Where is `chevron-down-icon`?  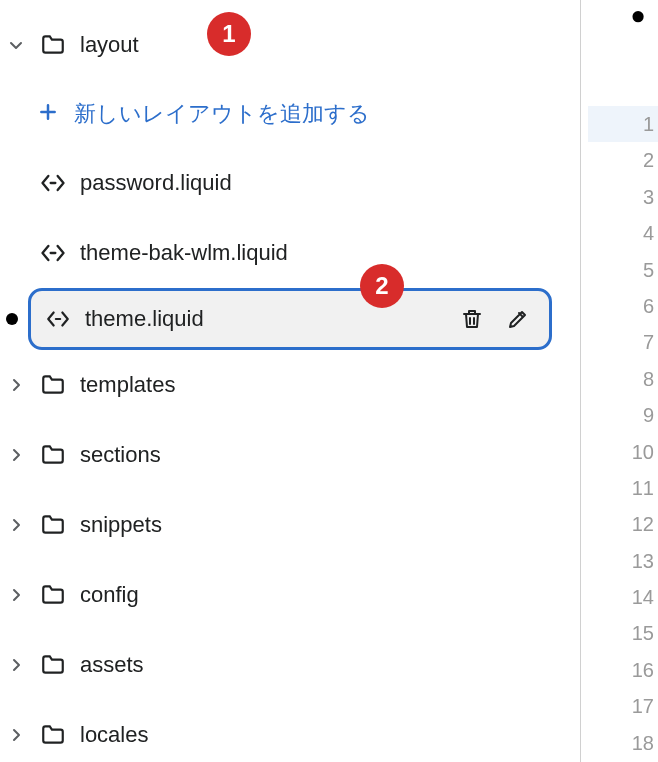 chevron-down-icon is located at coordinates (16, 45).